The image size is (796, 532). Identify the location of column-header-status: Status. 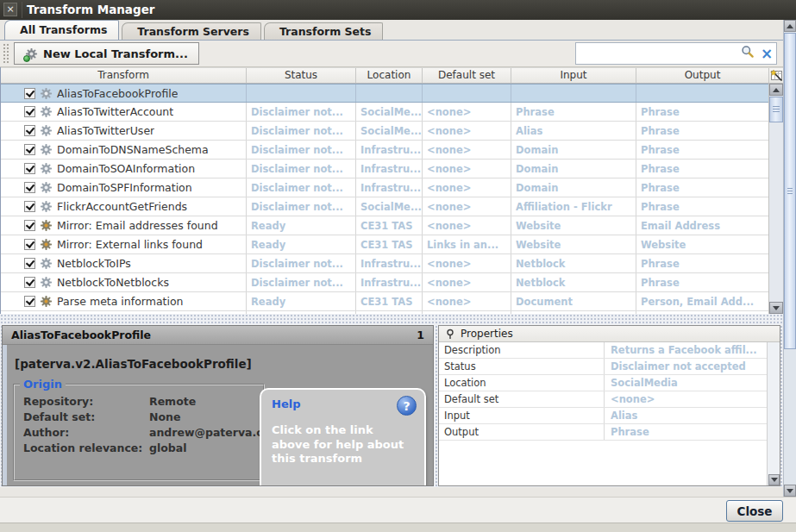
(302, 76).